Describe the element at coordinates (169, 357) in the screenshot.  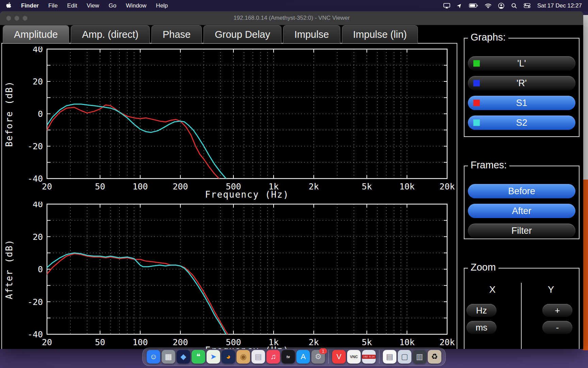
I see `launchpad-glyph: ▦` at that location.